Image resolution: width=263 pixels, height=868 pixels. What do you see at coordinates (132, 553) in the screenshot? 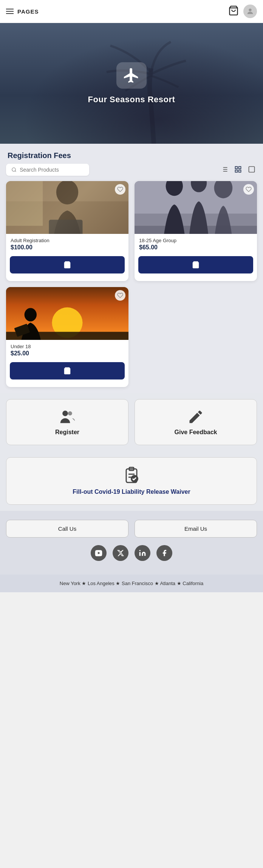
I see `social-icons-row` at bounding box center [132, 553].